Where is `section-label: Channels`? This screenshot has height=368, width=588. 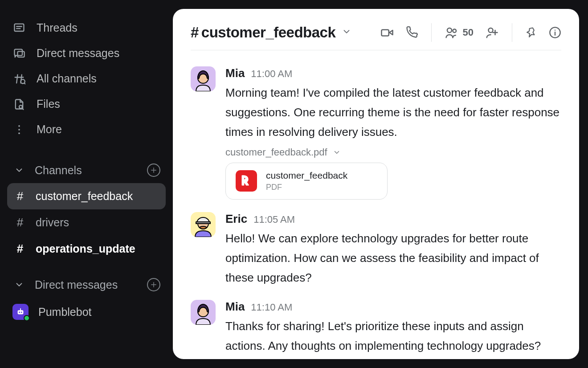
section-label: Channels is located at coordinates (58, 170).